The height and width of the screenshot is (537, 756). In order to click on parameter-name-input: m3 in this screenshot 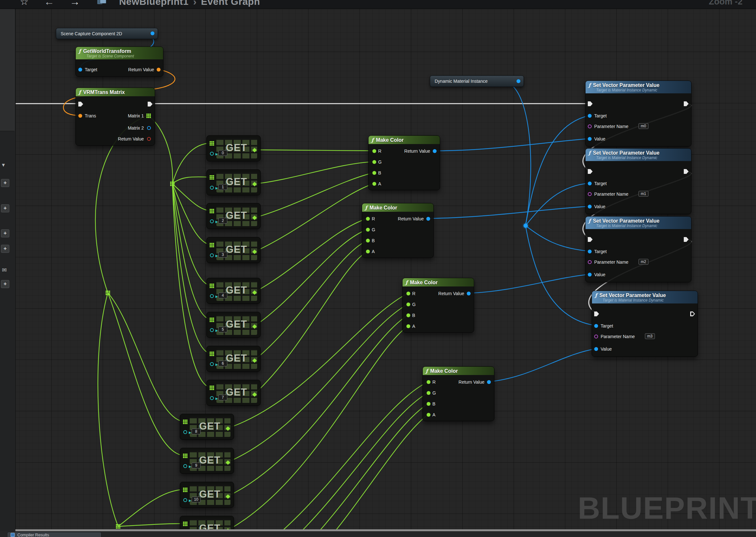, I will do `click(650, 336)`.